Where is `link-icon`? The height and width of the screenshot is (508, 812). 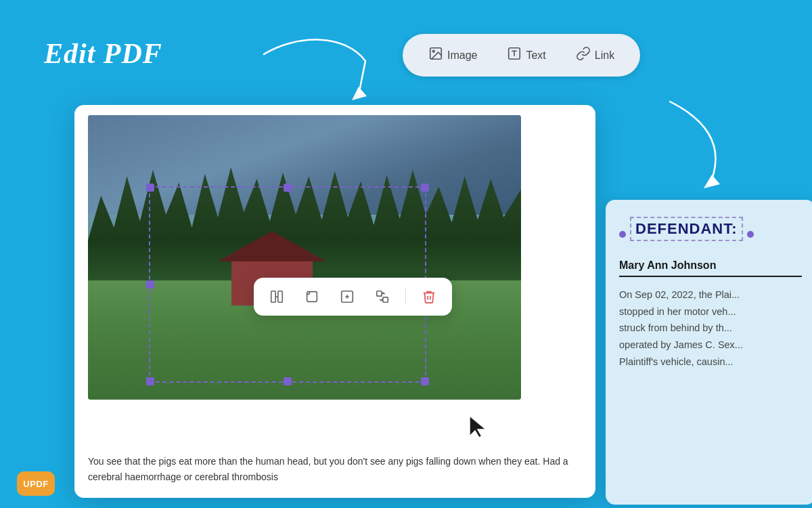
link-icon is located at coordinates (583, 56).